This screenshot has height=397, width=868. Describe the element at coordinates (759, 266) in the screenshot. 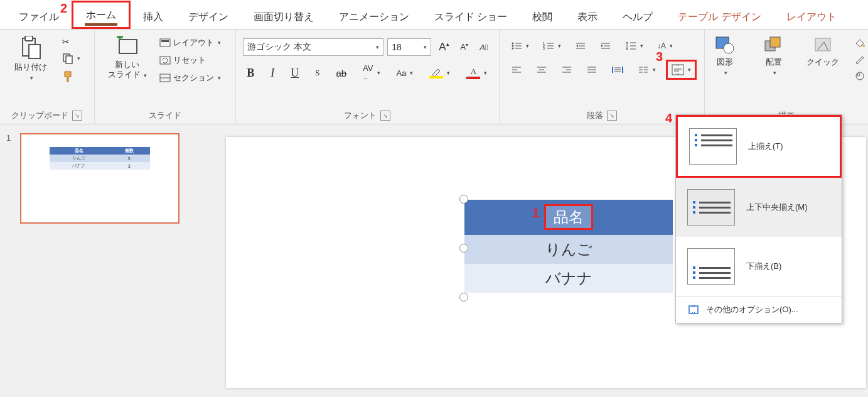

I see `align-bottom-item: 下揃え(B)` at that location.